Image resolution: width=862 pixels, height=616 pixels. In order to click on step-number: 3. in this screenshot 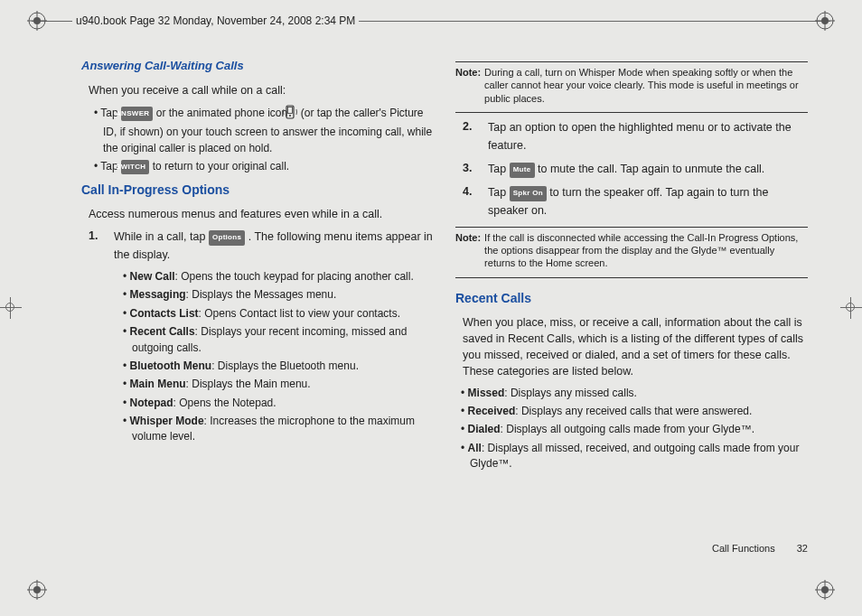, I will do `click(471, 169)`.